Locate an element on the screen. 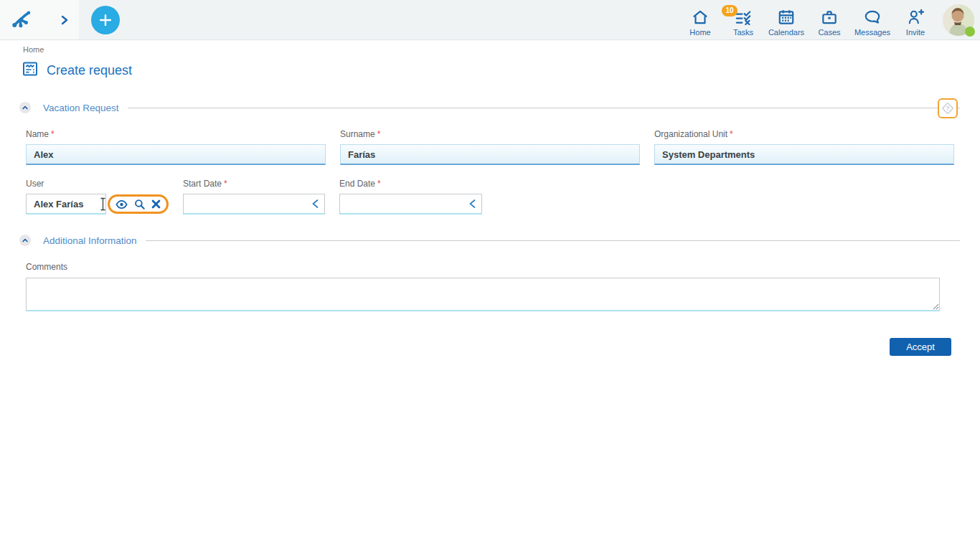 This screenshot has height=551, width=980. nav-label: Home is located at coordinates (700, 32).